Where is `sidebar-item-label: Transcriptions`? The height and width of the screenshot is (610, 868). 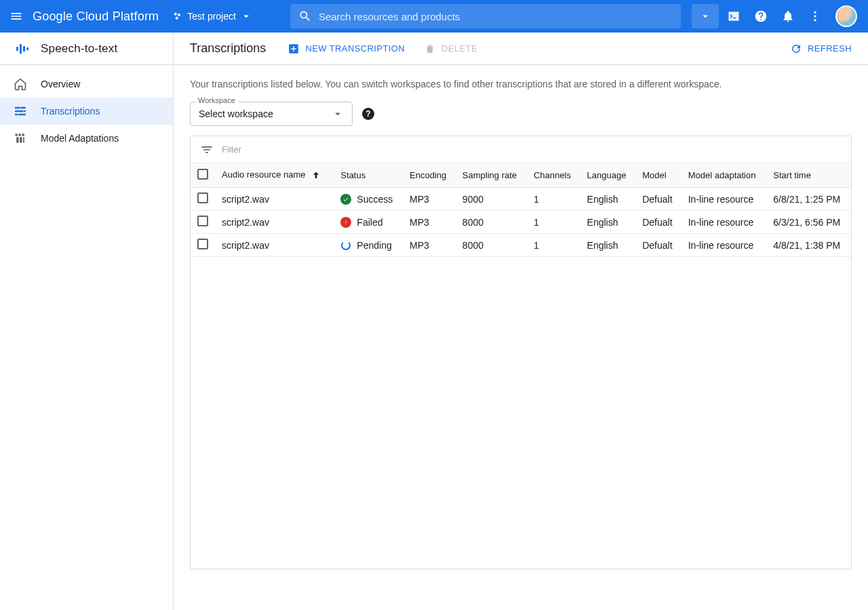 sidebar-item-label: Transcriptions is located at coordinates (71, 111).